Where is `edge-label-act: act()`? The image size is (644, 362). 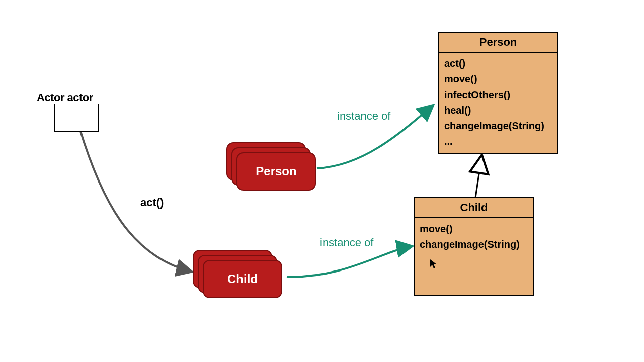
edge-label-act: act() is located at coordinates (152, 203).